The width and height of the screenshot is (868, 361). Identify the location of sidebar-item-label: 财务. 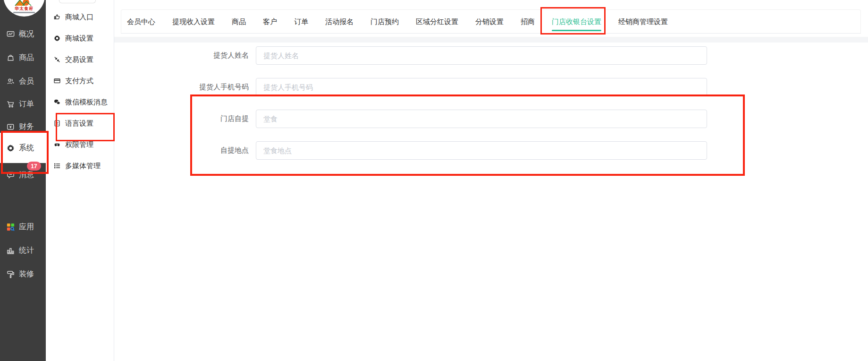
(26, 127).